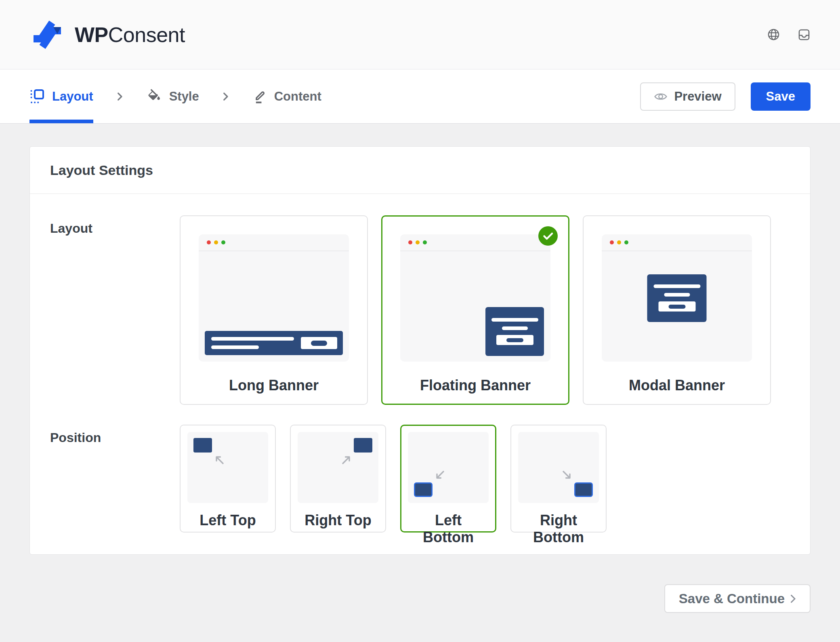  Describe the element at coordinates (548, 236) in the screenshot. I see `selected-check-icon` at that location.